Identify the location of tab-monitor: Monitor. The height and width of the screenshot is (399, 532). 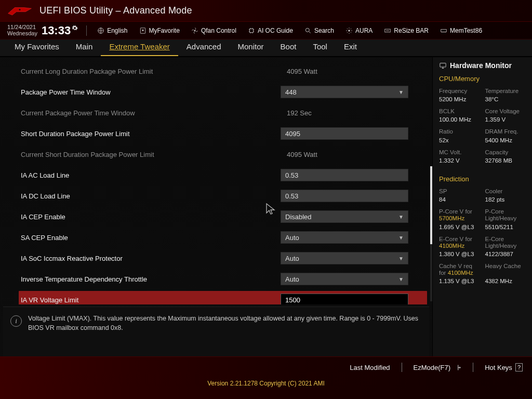
(251, 48).